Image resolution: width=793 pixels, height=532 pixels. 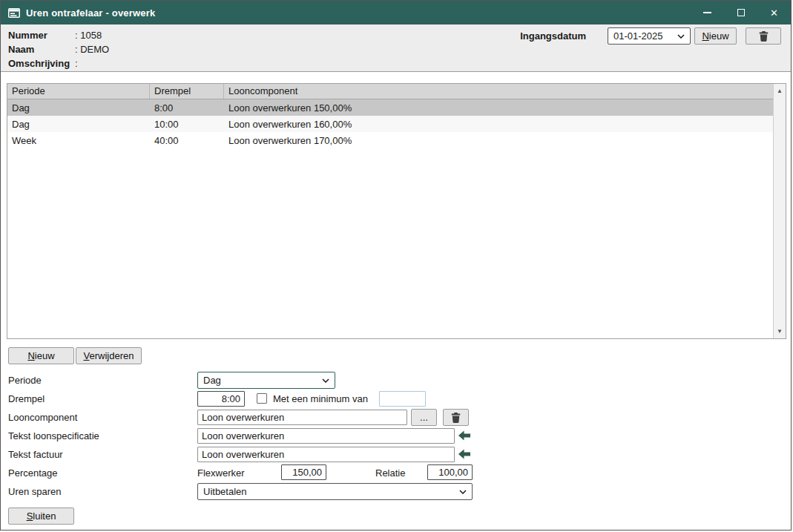 What do you see at coordinates (187, 125) in the screenshot?
I see `cell-drempel: 10:00` at bounding box center [187, 125].